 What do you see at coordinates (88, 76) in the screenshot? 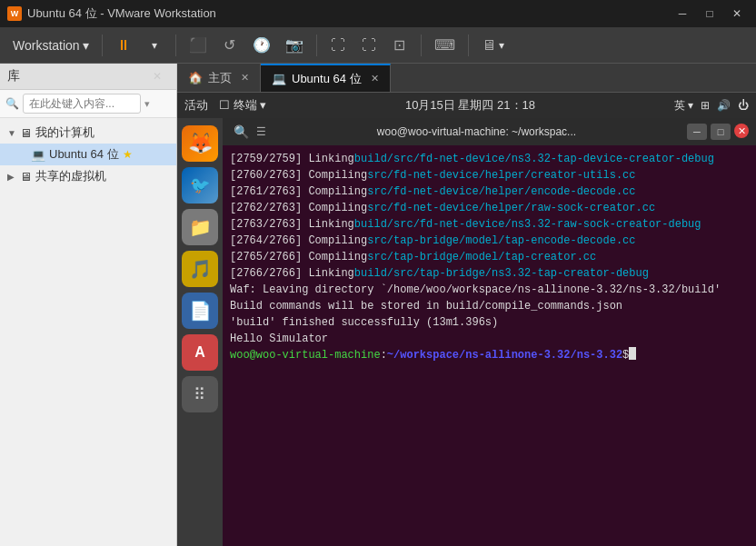
I see `sidebar-header: 库 ✕` at bounding box center [88, 76].